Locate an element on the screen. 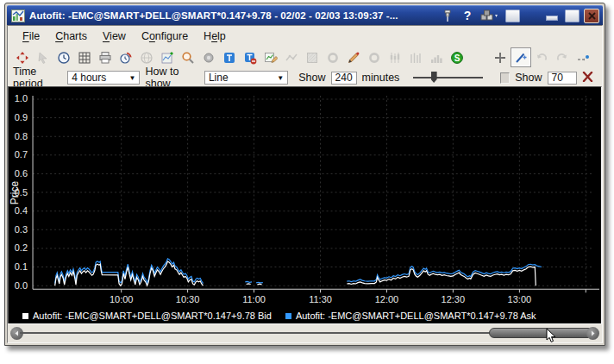 This screenshot has height=364, width=614. window-title: Autofit: -EMC@SMART+DELL@SMART*0.147+9.7… is located at coordinates (233, 16).